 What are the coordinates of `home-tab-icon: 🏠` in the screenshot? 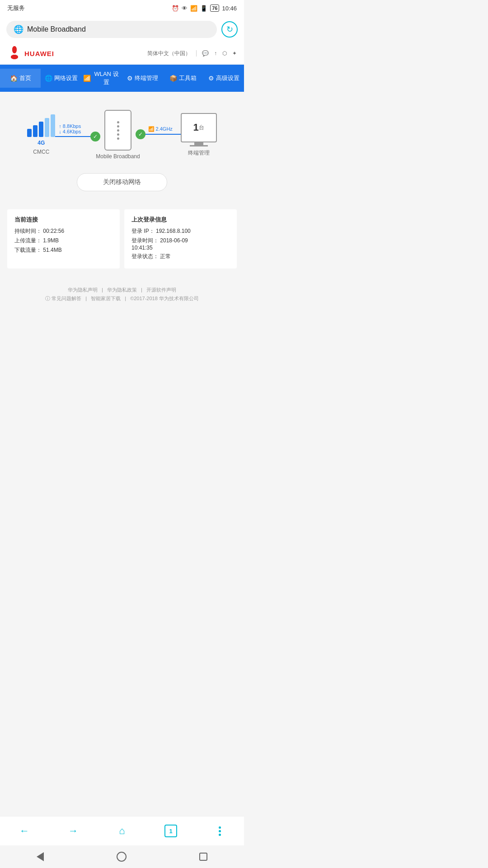 It's located at (14, 78).